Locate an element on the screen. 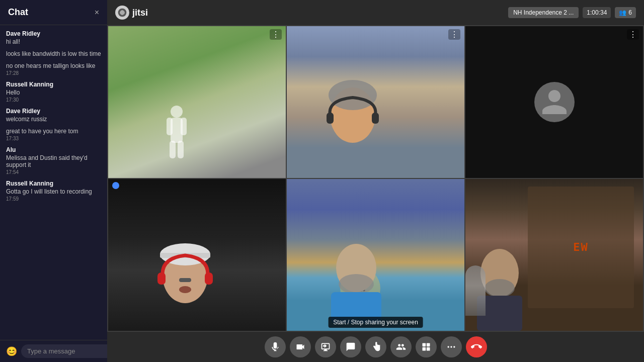 The width and height of the screenshot is (644, 362). list-item: Russell Kanning Hello 17:30 is located at coordinates (53, 92).